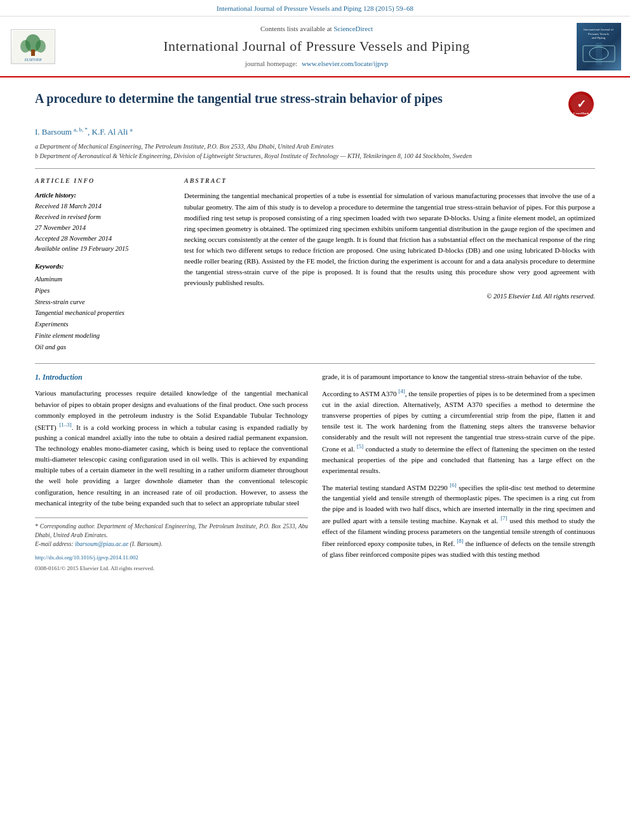 The height and width of the screenshot is (840, 630). What do you see at coordinates (315, 47) in the screenshot?
I see `journal-header: ELSEVIER Contents lists available at Sci…` at bounding box center [315, 47].